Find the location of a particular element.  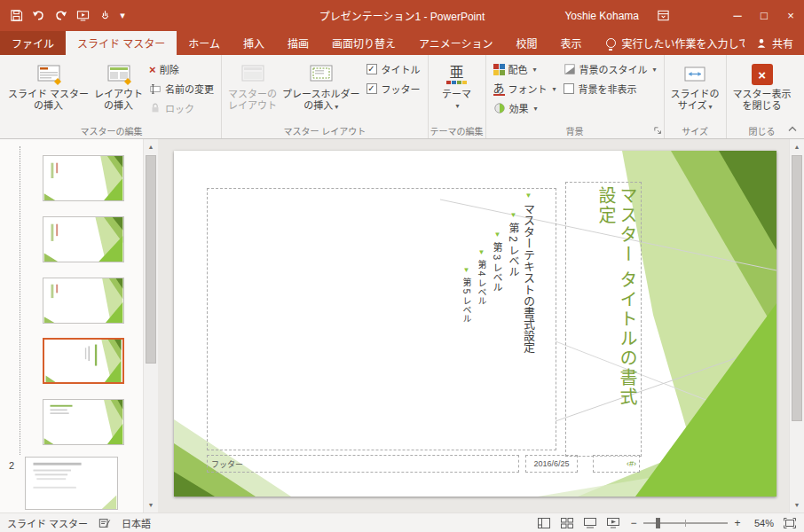

language-button: 日本語 is located at coordinates (137, 523).